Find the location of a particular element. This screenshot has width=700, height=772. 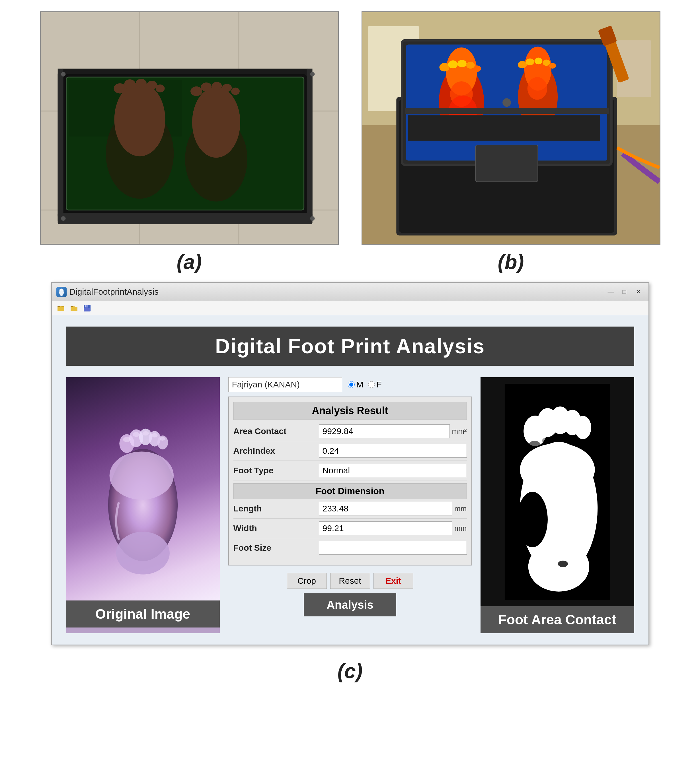

minimize-button: — is located at coordinates (611, 292).